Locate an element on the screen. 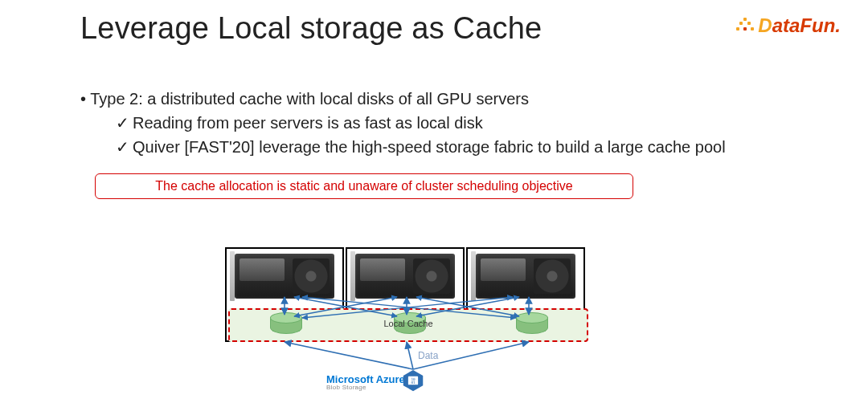 This screenshot has height=411, width=868. logo-letter-d: D is located at coordinates (765, 26).